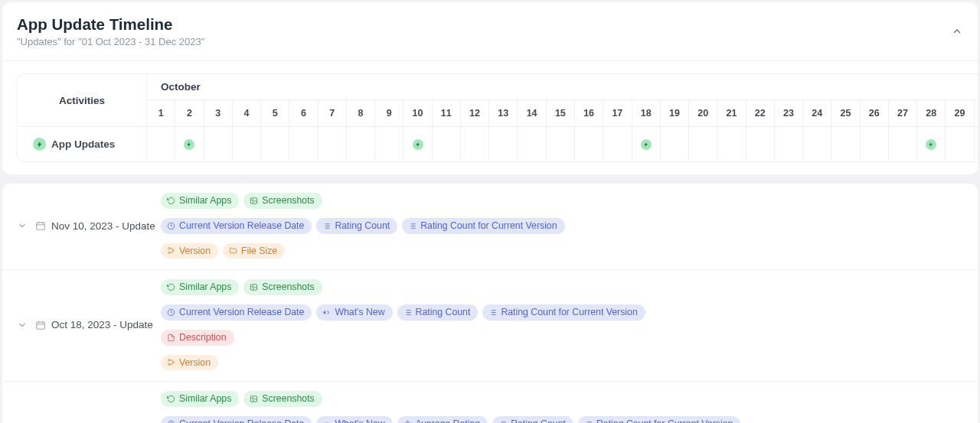 Image resolution: width=980 pixels, height=423 pixels. I want to click on activities-header: Activities, so click(82, 101).